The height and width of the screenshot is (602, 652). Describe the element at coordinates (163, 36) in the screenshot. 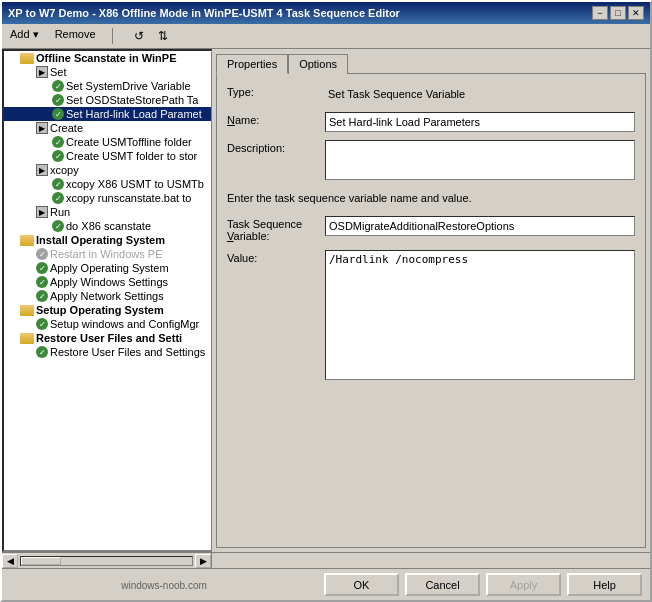

I see `toolbar-move-icon: ⇅` at that location.